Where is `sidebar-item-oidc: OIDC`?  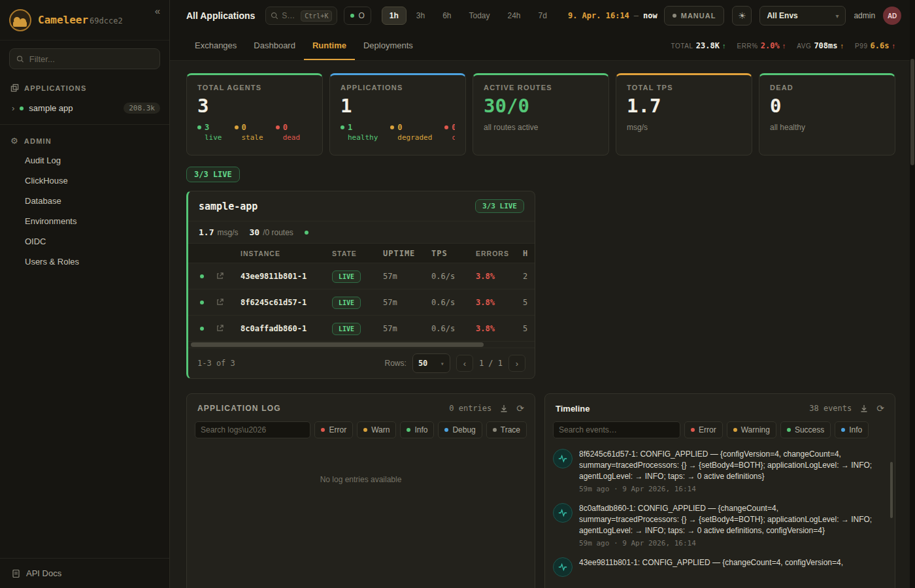 sidebar-item-oidc: OIDC is located at coordinates (85, 242).